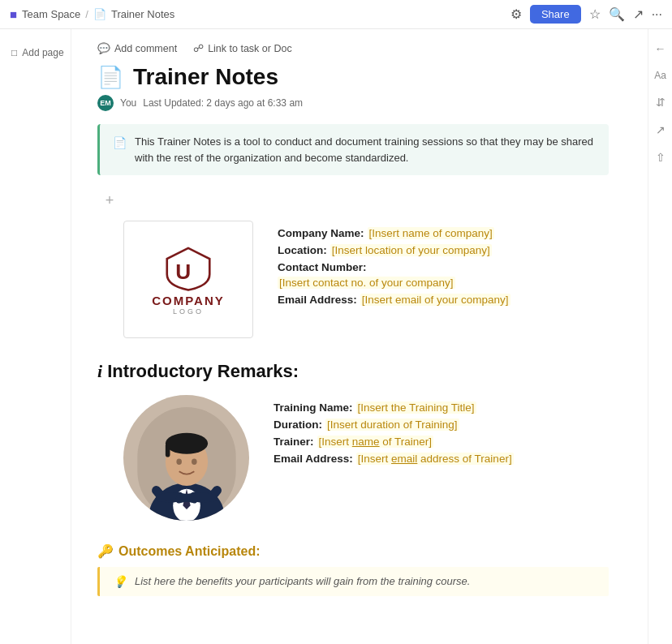  I want to click on add-page-label: Add page, so click(42, 53).